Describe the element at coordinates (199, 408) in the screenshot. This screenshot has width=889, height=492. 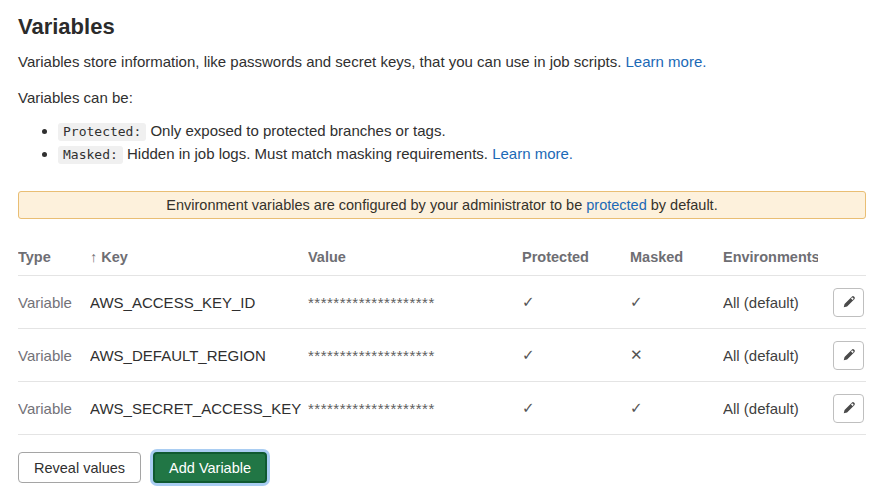
I see `variable-key: AWS_SECRET_ACCESS_KEY` at that location.